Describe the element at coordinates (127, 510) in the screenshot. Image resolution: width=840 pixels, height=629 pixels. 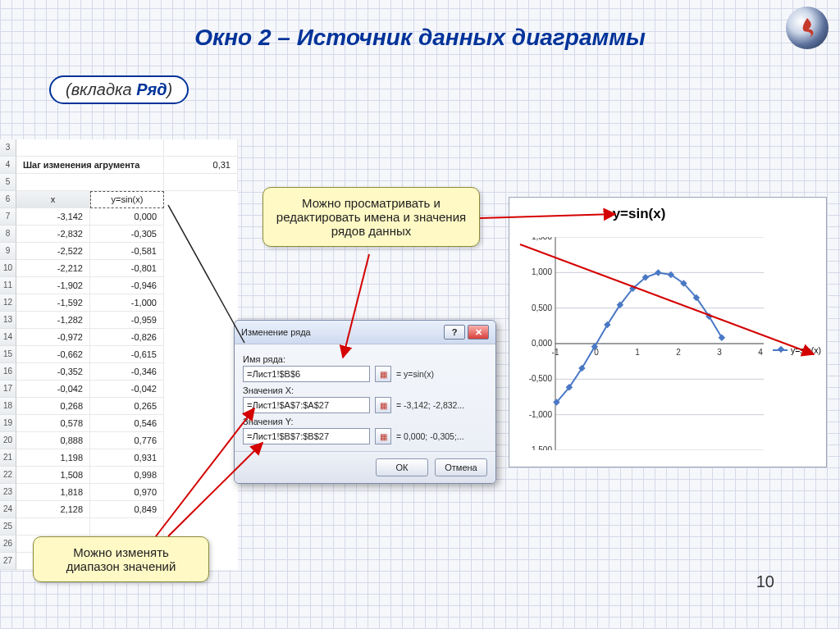
I see `cell-y: 0,849` at that location.